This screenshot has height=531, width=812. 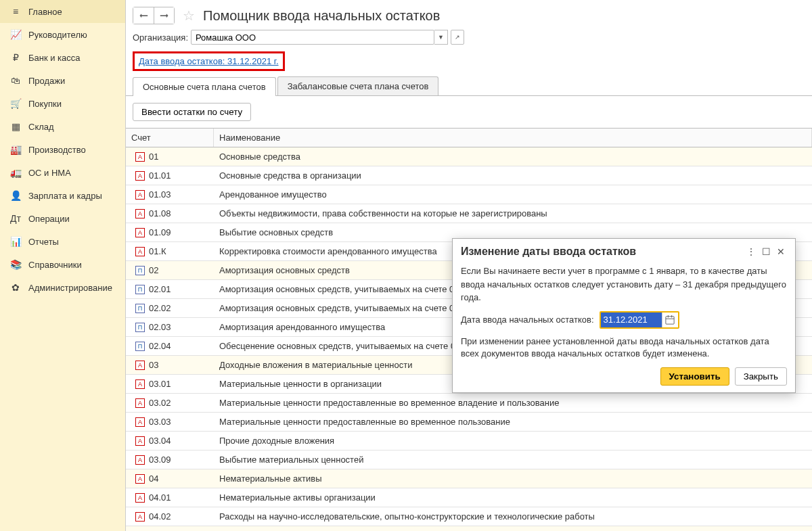 What do you see at coordinates (154, 157) in the screenshot?
I see `account-number: 01` at bounding box center [154, 157].